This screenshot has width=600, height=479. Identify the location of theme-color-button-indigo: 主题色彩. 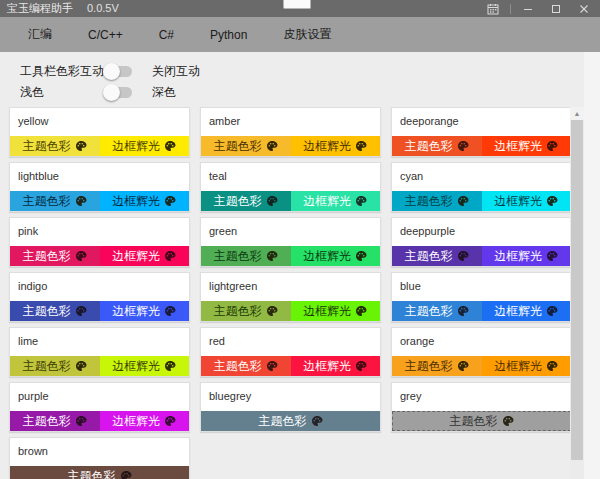
(55, 311).